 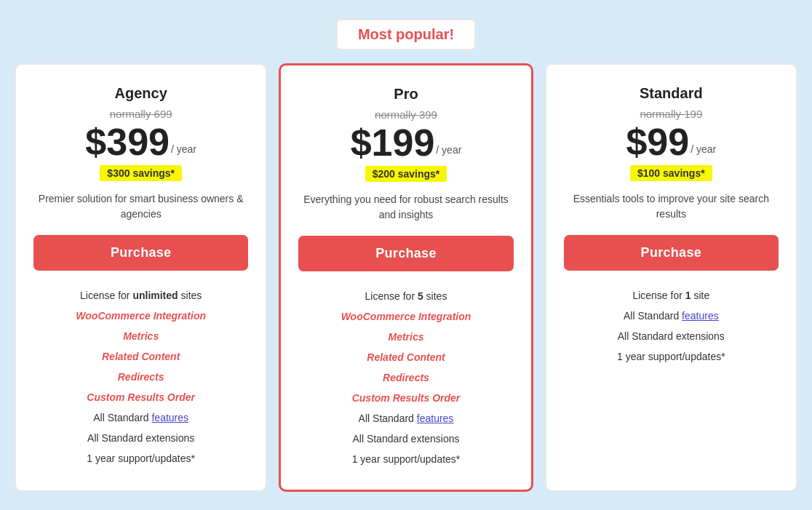 What do you see at coordinates (406, 253) in the screenshot?
I see `purchase-button-pro: Purchase` at bounding box center [406, 253].